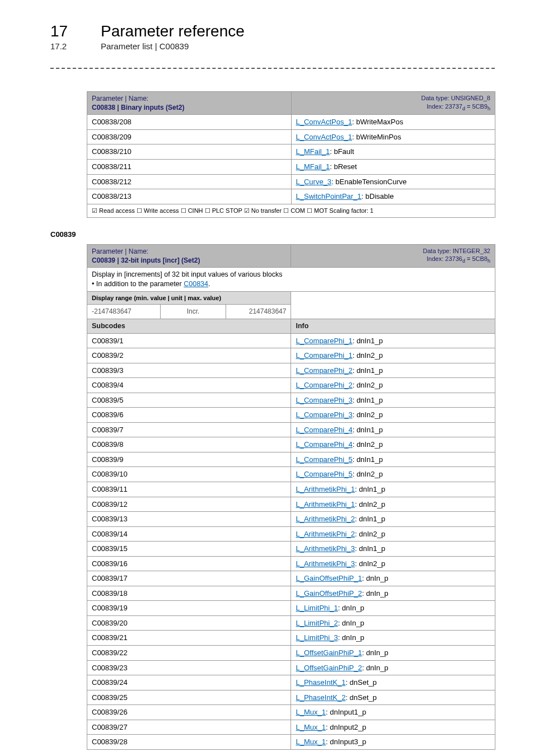 The image size is (534, 756). Describe the element at coordinates (346, 741) in the screenshot. I see `parameter-suffix: : dnInput3_p` at that location.